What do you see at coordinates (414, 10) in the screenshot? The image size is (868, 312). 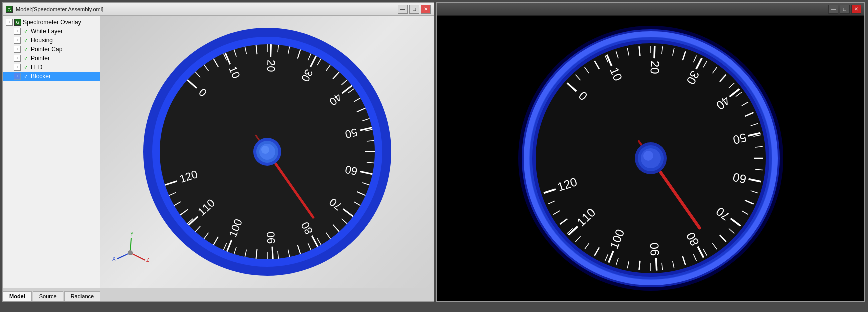 I see `maximize-button: □` at bounding box center [414, 10].